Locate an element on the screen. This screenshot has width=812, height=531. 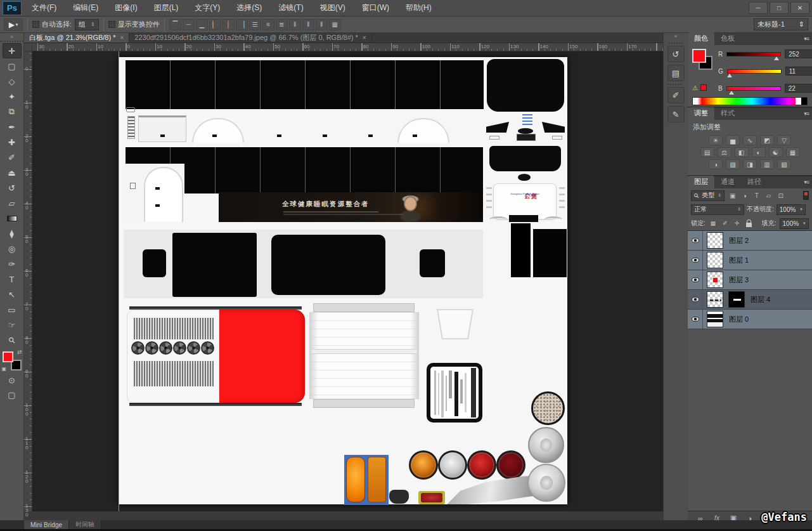
layer-name: 图层 3 is located at coordinates (739, 280).